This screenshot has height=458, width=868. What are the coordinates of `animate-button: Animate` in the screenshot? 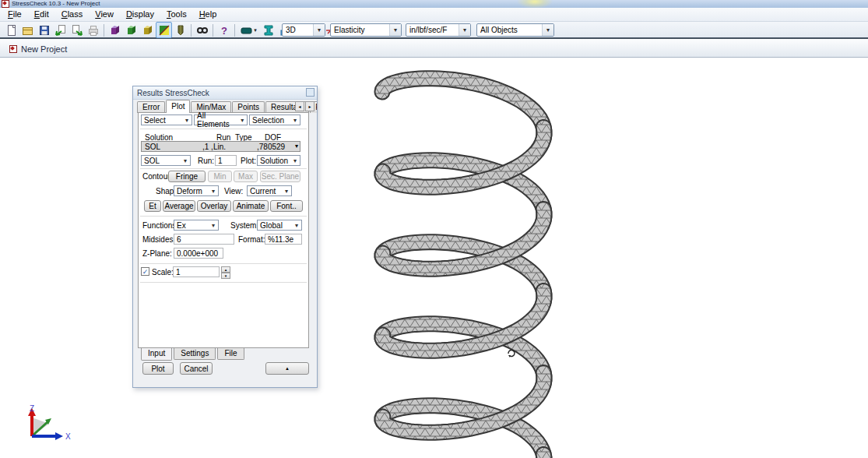 It's located at (251, 206).